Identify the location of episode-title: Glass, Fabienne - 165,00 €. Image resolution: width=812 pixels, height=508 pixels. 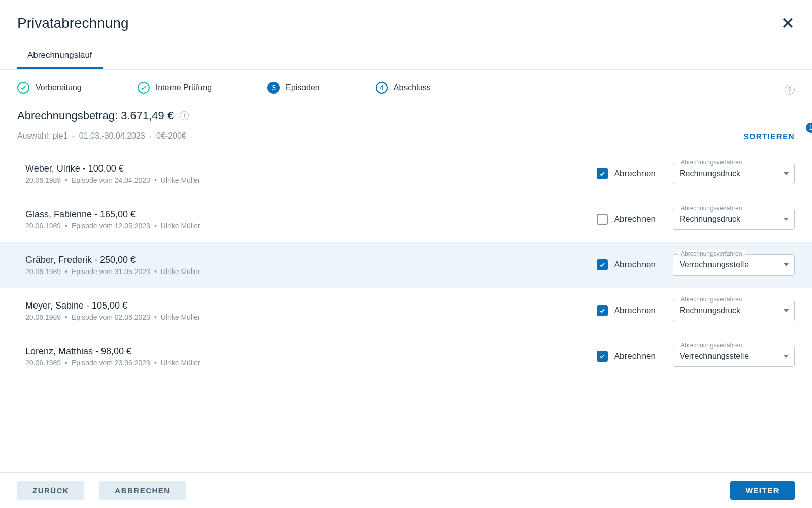
(311, 214).